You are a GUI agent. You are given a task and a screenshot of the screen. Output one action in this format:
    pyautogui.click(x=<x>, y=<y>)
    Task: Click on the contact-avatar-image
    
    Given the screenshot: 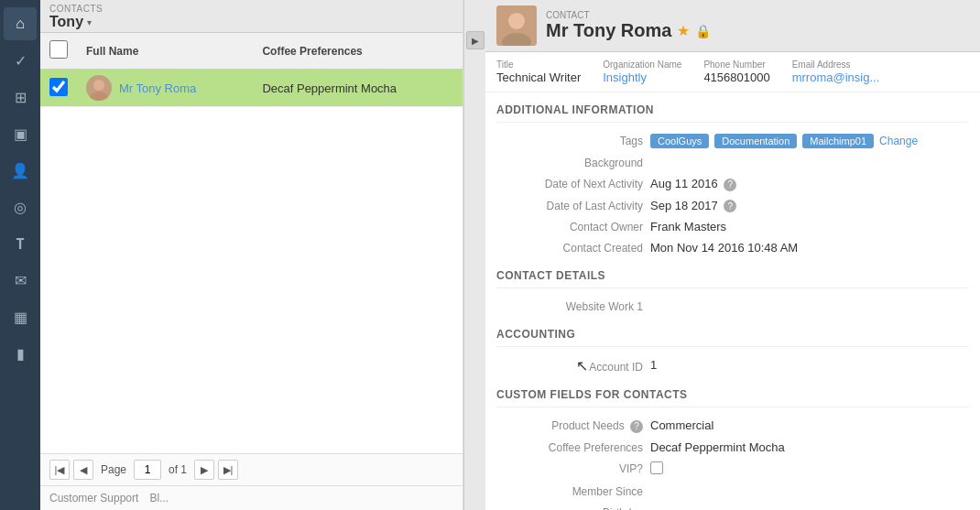 What is the action you would take?
    pyautogui.click(x=517, y=26)
    